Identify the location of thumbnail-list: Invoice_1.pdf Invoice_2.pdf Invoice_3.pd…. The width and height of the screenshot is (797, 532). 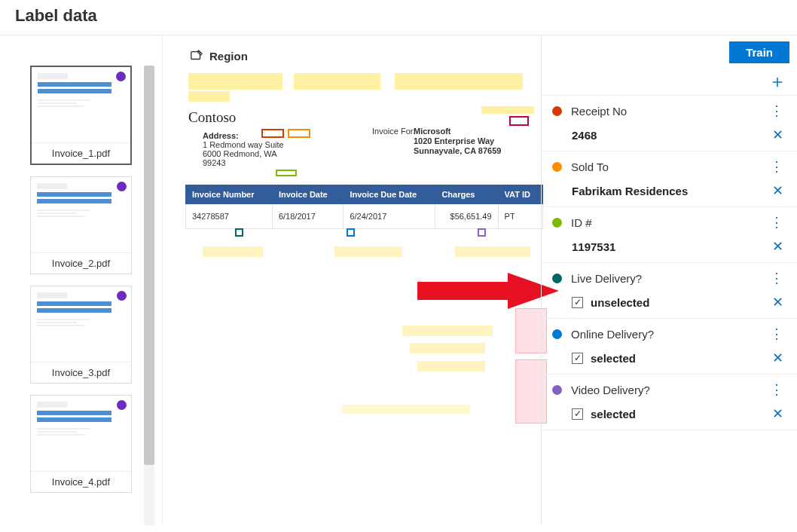
(84, 295).